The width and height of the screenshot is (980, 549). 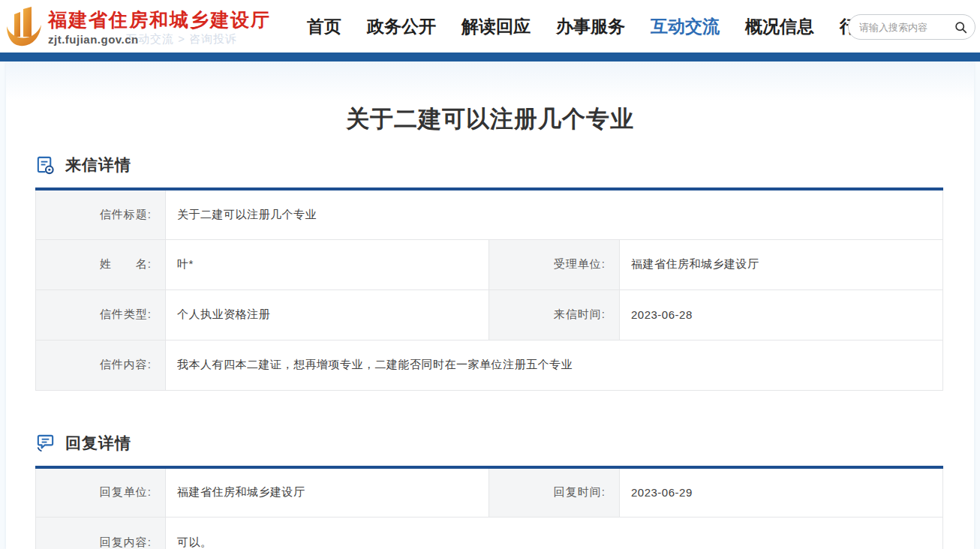 I want to click on logo-icon, so click(x=24, y=26).